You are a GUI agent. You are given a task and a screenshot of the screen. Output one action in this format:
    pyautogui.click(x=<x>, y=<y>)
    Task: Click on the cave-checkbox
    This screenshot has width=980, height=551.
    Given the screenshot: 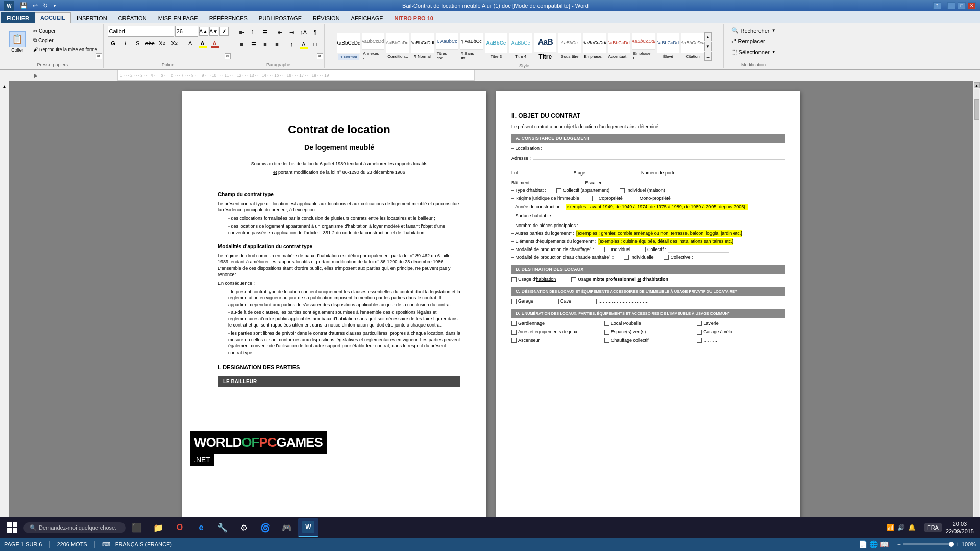 What is the action you would take?
    pyautogui.click(x=556, y=302)
    